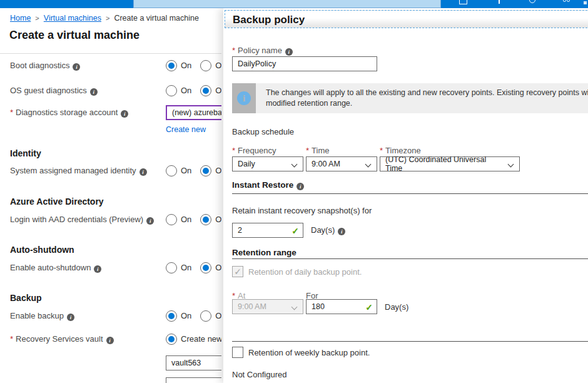  What do you see at coordinates (26, 153) in the screenshot?
I see `section-heading-identity: Identity` at bounding box center [26, 153].